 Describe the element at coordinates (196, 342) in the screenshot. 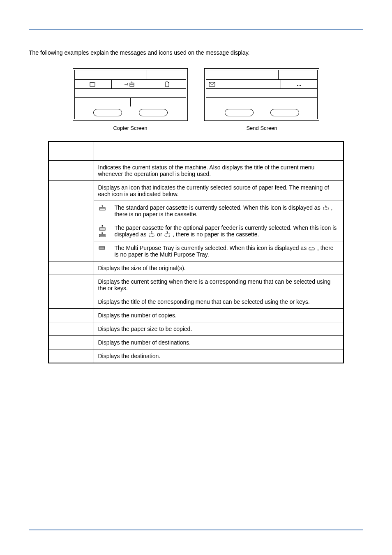

I see `table-row: Displays the number of destinations.` at that location.